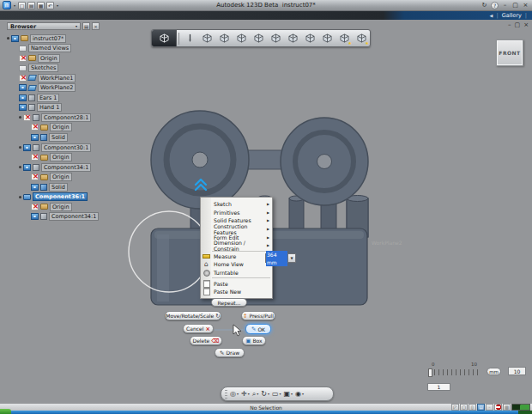 The width and height of the screenshot is (532, 414). What do you see at coordinates (344, 38) in the screenshot?
I see `text-3d-tool` at bounding box center [344, 38].